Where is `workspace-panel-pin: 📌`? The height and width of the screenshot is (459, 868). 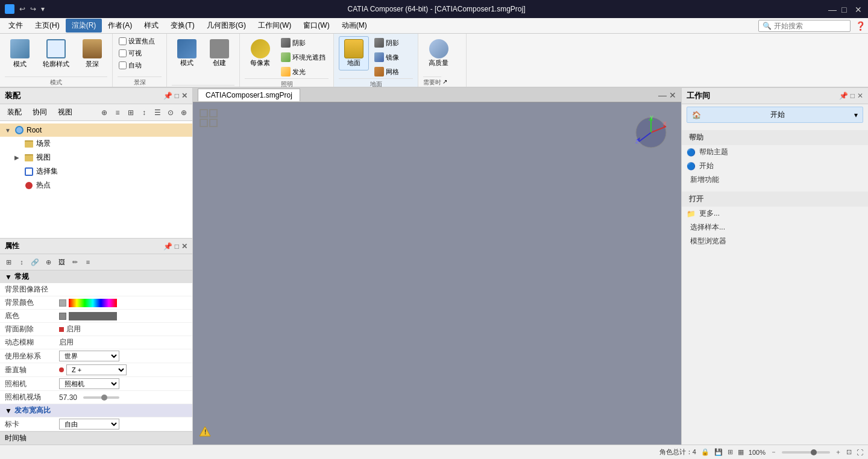 workspace-panel-pin: 📌 is located at coordinates (844, 96).